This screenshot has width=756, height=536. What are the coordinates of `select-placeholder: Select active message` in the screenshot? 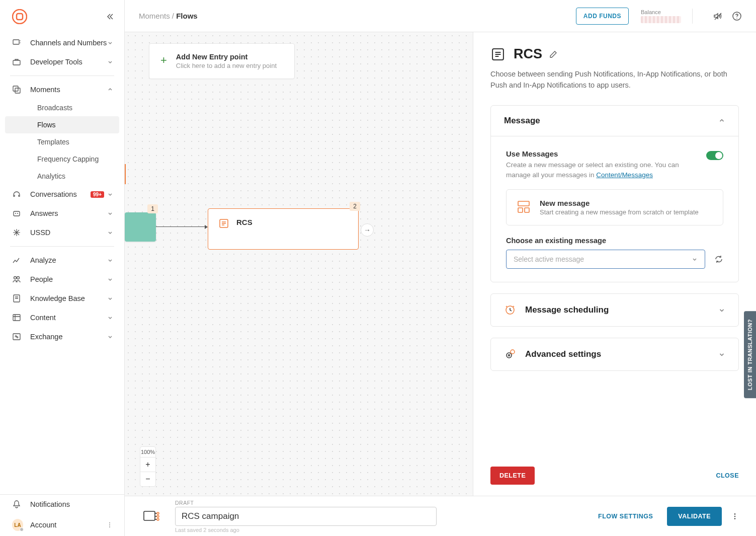 It's located at (549, 259).